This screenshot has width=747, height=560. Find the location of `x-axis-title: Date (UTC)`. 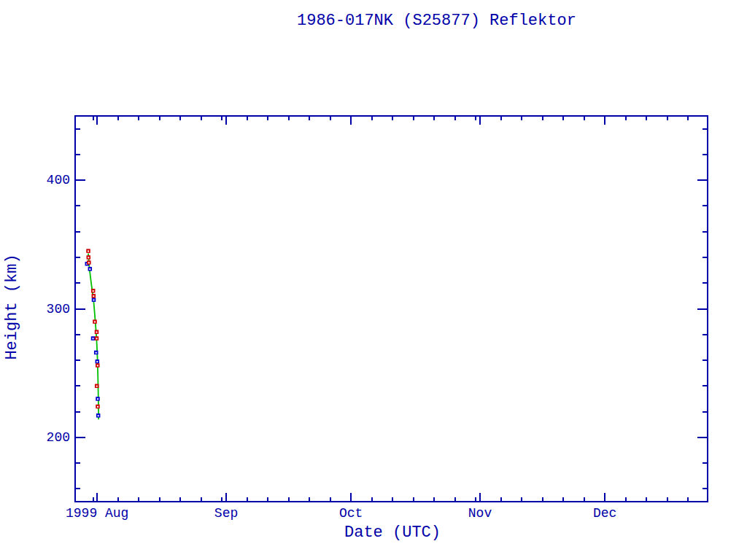

x-axis-title: Date (UTC) is located at coordinates (392, 532).